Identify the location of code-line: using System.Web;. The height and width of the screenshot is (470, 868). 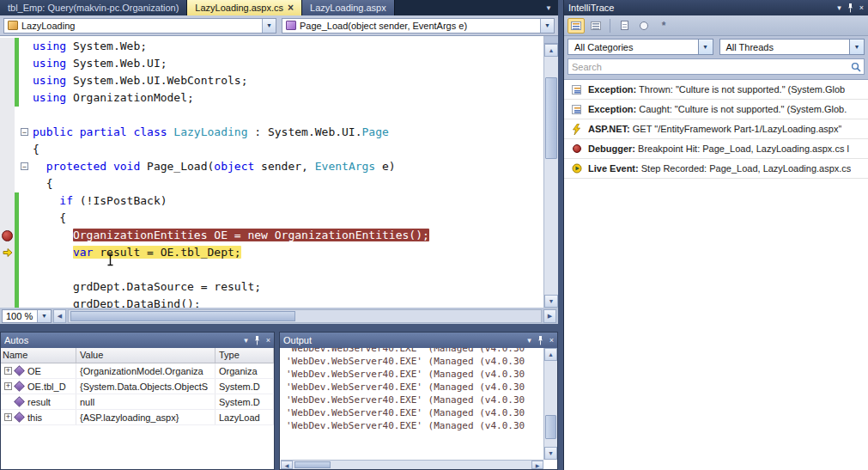
(271, 46).